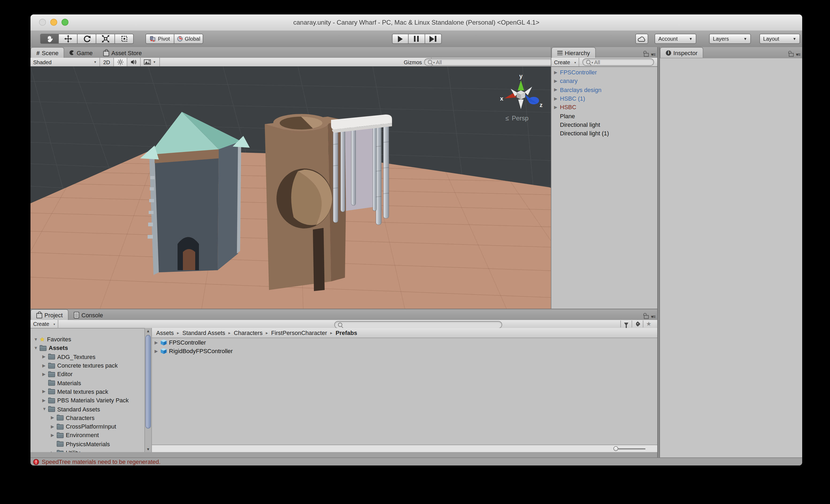 The width and height of the screenshot is (830, 504). What do you see at coordinates (574, 53) in the screenshot?
I see `tab-hierarchy: Hierarchy` at bounding box center [574, 53].